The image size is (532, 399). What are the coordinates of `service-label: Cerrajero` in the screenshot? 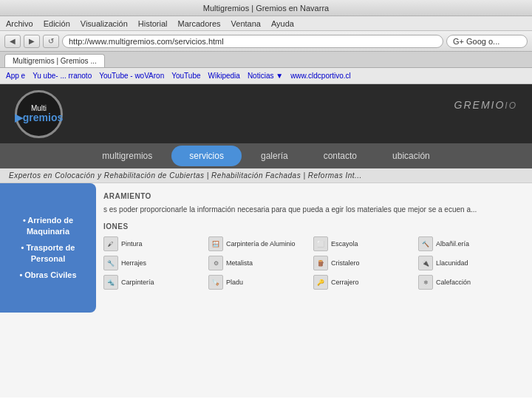 It's located at (345, 282).